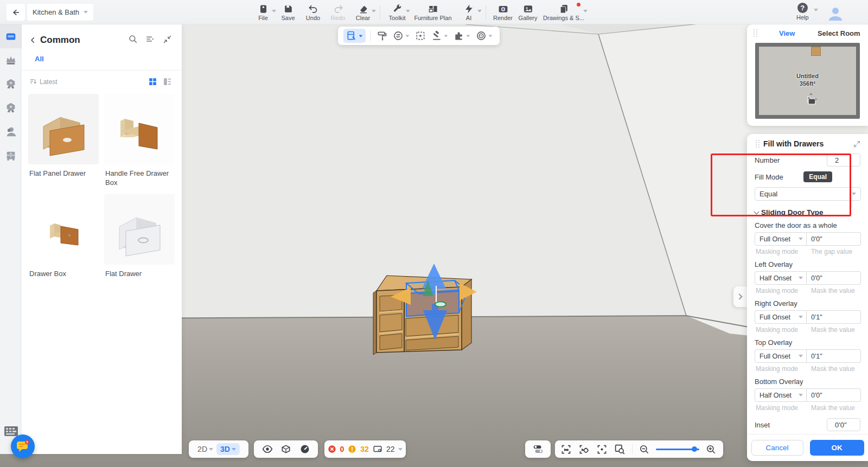  What do you see at coordinates (584, 449) in the screenshot?
I see `camera-settings-button` at bounding box center [584, 449].